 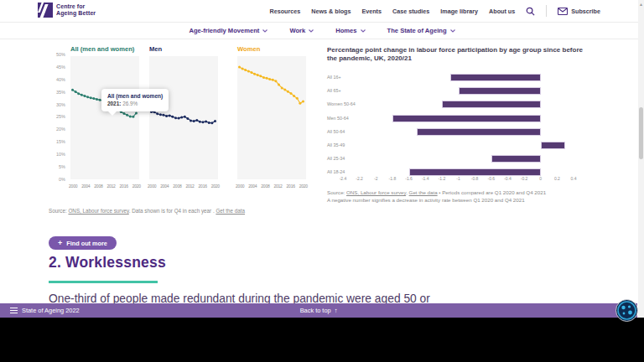 I want to click on nav-item-case-studies: Case studies, so click(x=411, y=12).